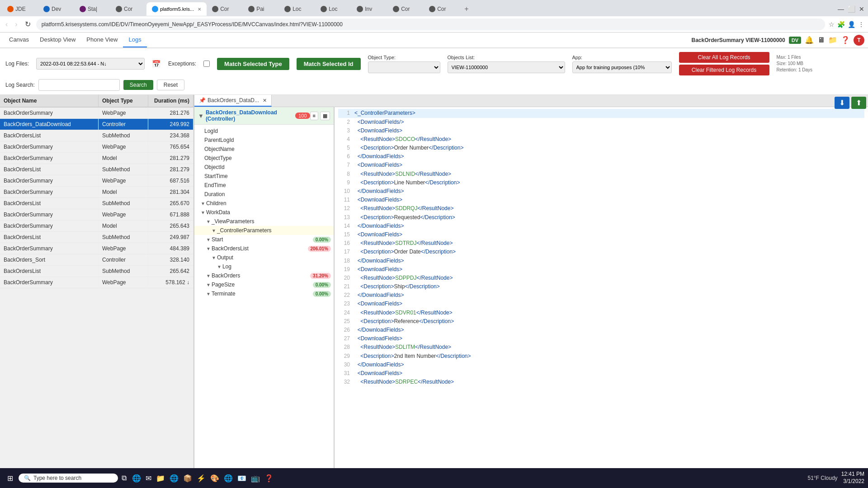 The width and height of the screenshot is (868, 488). Describe the element at coordinates (724, 70) in the screenshot. I see `clear-filtered-log-records-button: Clear Filtered Log Records` at that location.